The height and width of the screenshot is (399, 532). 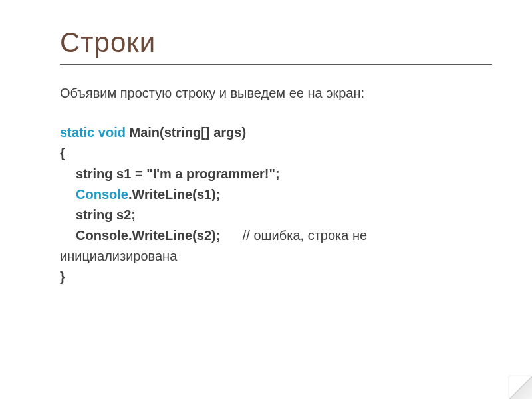 I want to click on code-main-sig: Main(string[] args), so click(x=186, y=132).